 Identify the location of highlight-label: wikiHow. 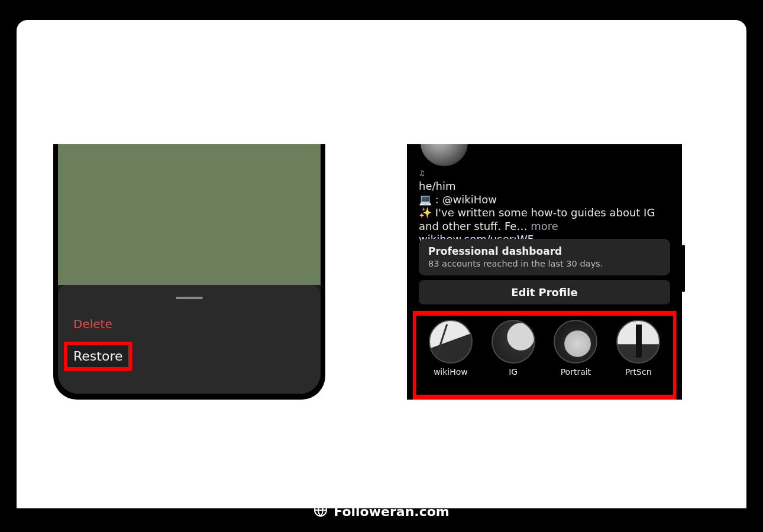
(451, 372).